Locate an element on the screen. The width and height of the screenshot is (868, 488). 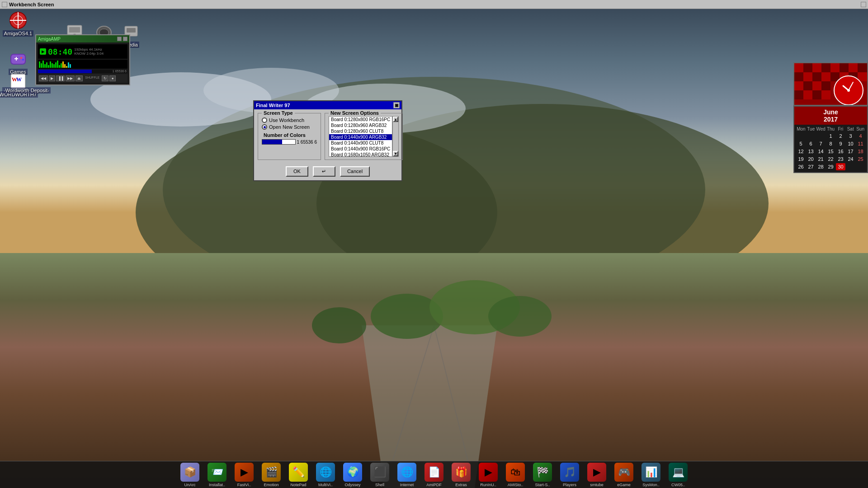
calendar-day: 6 is located at coordinates (811, 144).